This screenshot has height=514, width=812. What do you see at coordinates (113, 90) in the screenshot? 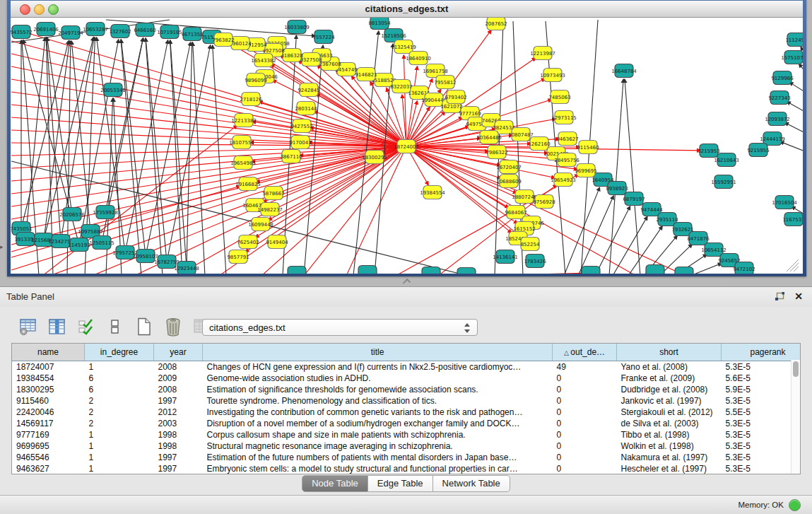
I see `graph-node: 20053346` at bounding box center [113, 90].